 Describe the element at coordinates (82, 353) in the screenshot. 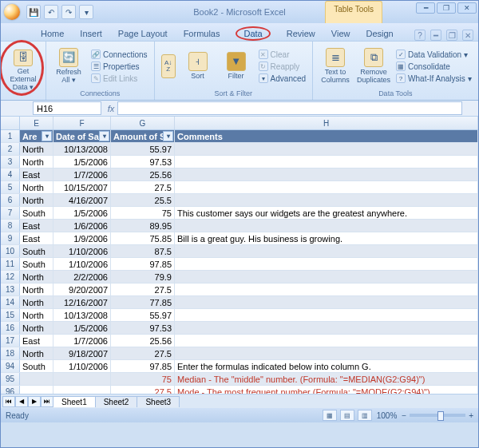

I see `cell: 9/18/2007` at that location.